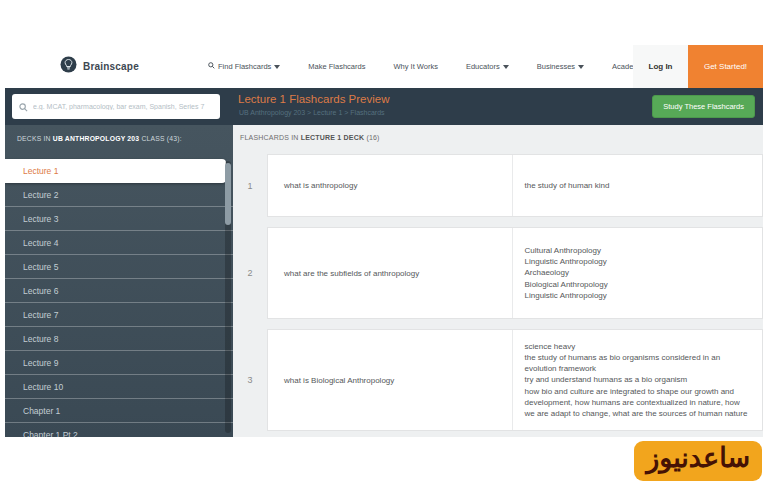 Image resolution: width=768 pixels, height=488 pixels. I want to click on get-started-button: Get Started!, so click(726, 66).